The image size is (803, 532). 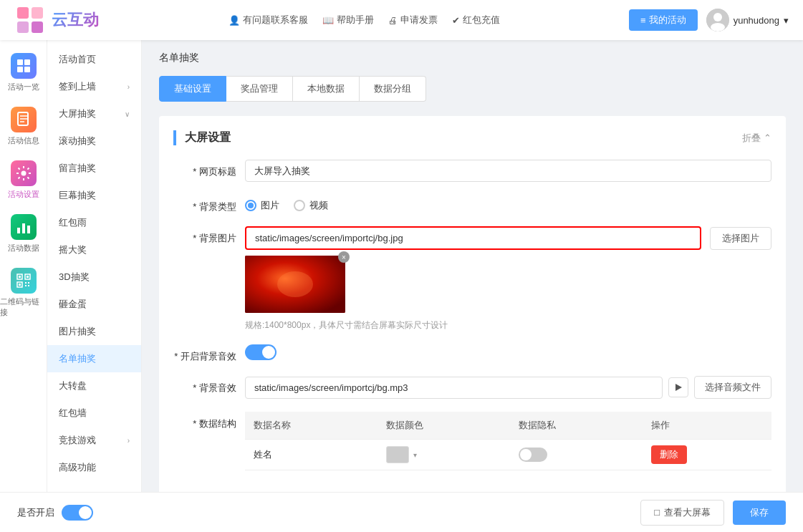 What do you see at coordinates (24, 66) in the screenshot?
I see `grid-icon` at bounding box center [24, 66].